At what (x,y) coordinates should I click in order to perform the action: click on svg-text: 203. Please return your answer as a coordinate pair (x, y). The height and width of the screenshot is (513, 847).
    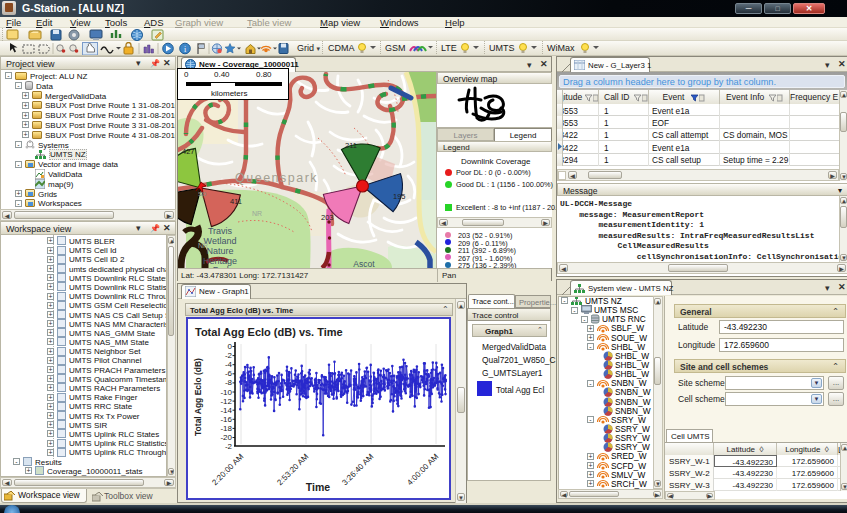
    Looking at the image, I should click on (328, 218).